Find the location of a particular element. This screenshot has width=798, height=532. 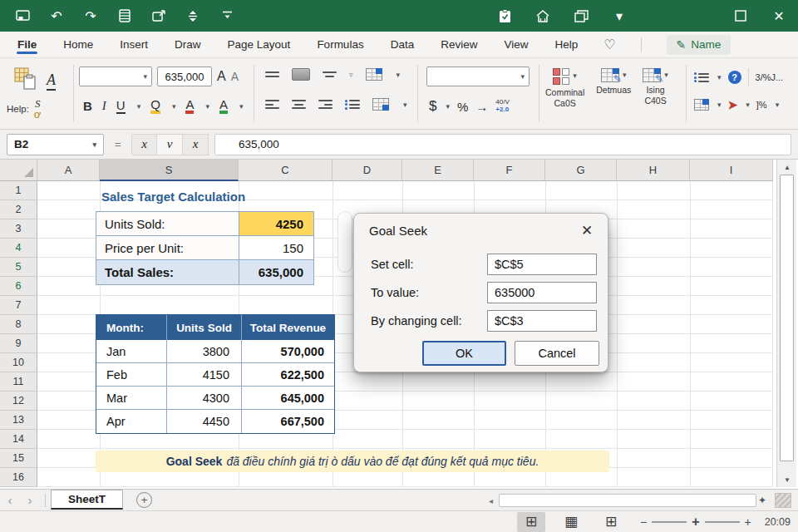

font-color-caret-icon: ▾ is located at coordinates (208, 106).